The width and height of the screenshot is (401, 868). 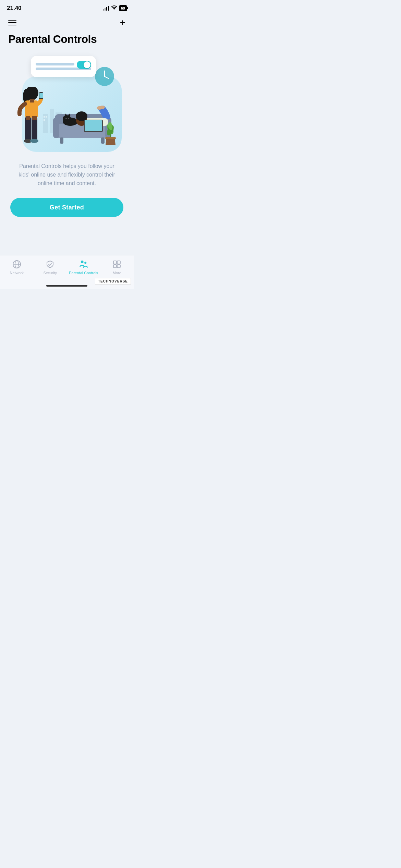 What do you see at coordinates (67, 286) in the screenshot?
I see `home-indicator` at bounding box center [67, 286].